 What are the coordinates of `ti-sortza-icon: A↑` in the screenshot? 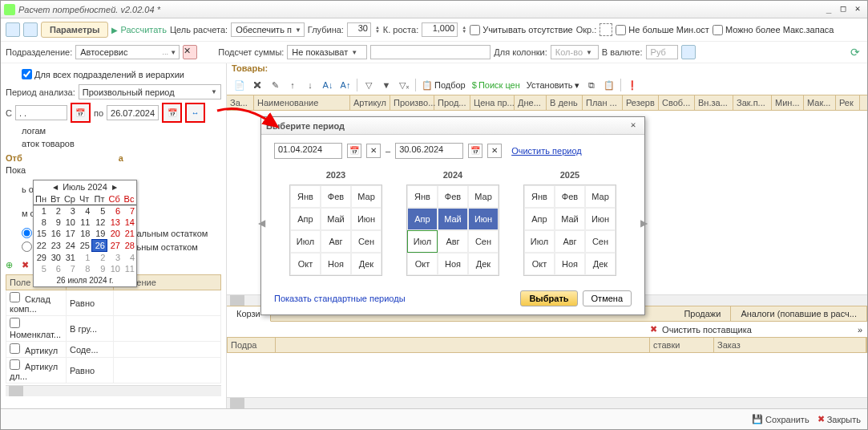 It's located at (345, 85).